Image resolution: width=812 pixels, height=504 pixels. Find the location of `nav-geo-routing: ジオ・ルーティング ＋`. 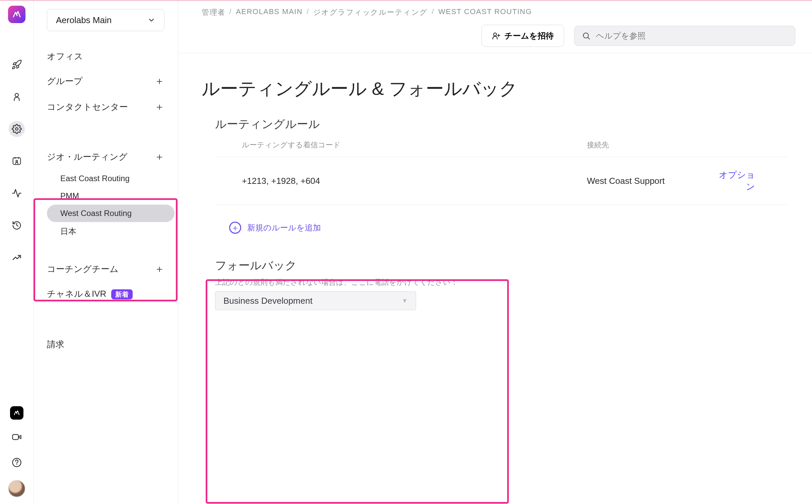

nav-geo-routing: ジオ・ルーティング ＋ is located at coordinates (106, 157).